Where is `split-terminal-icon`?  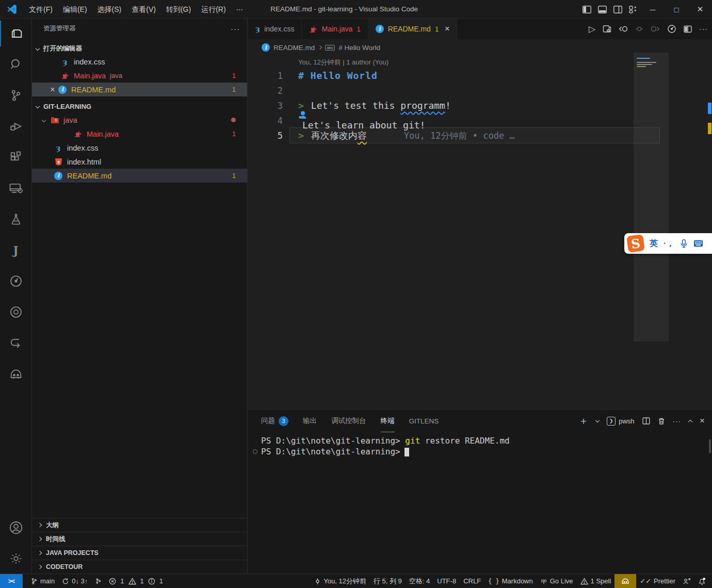 split-terminal-icon is located at coordinates (646, 421).